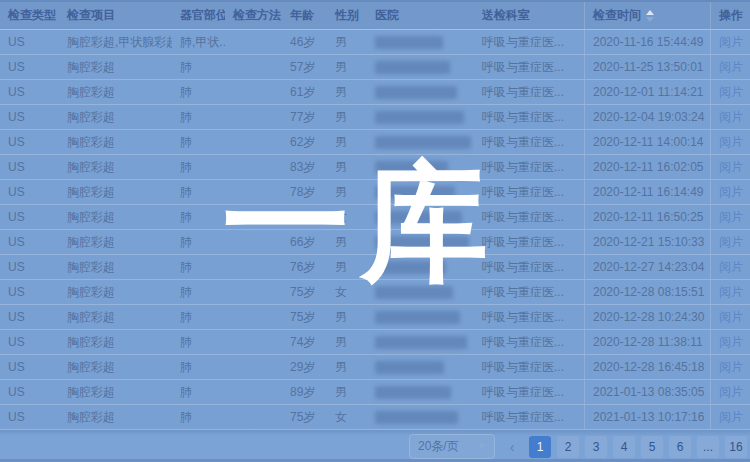 The width and height of the screenshot is (750, 462). I want to click on pagination-bar: 20条/页 ‹ 123456...16, so click(375, 446).